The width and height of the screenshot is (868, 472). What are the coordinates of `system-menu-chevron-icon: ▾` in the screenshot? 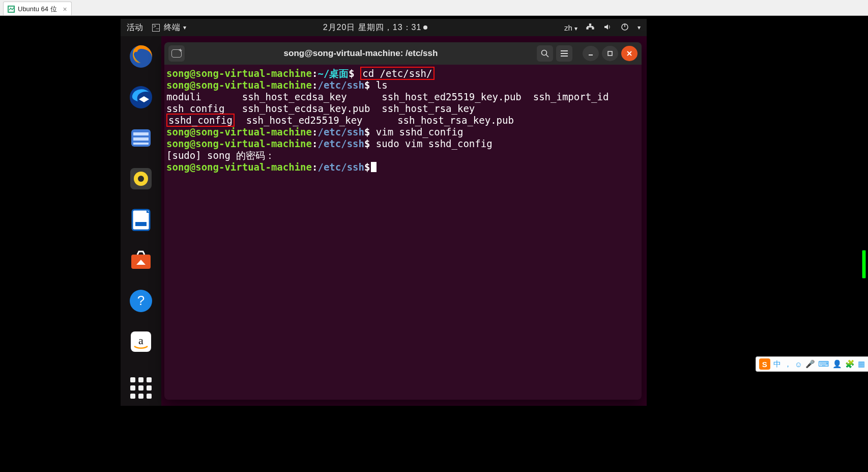 It's located at (639, 27).